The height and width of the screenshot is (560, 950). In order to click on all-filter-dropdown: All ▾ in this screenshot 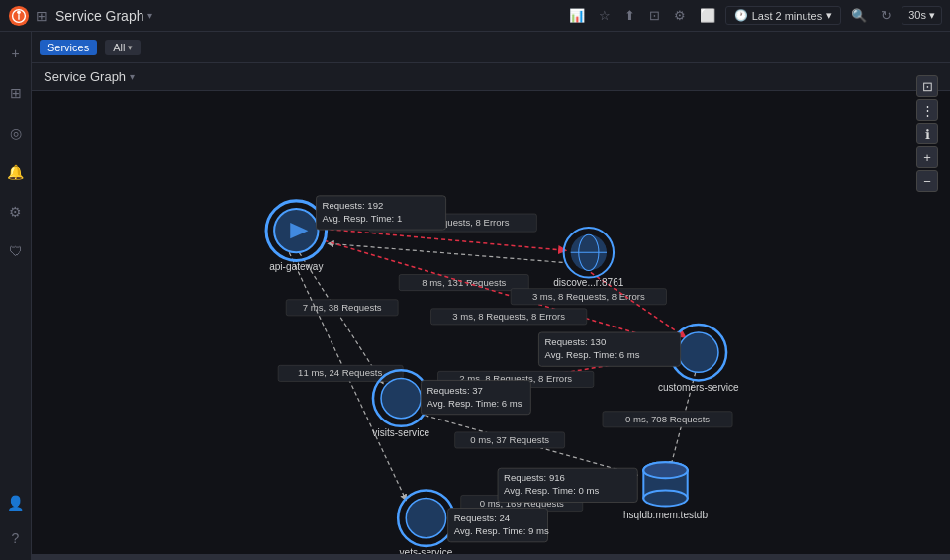, I will do `click(123, 47)`.